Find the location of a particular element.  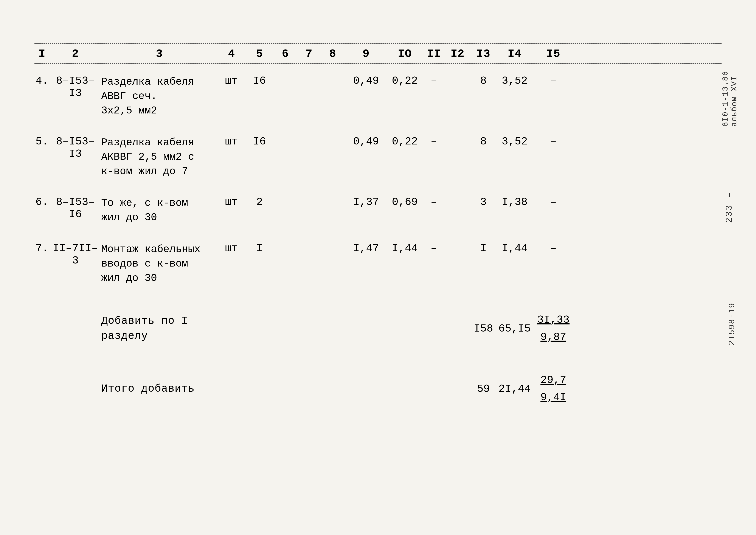

row4-code: 8–I53–I3 is located at coordinates (75, 87).